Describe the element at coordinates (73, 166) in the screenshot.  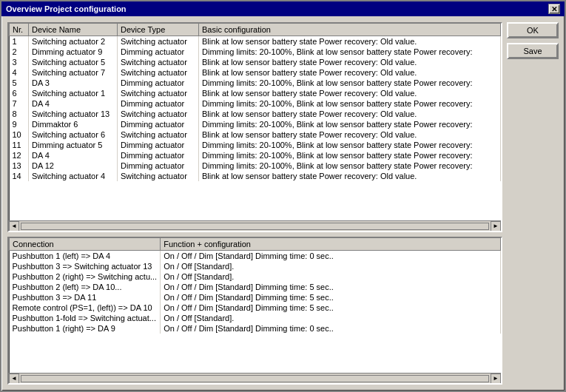
I see `cell-device-name: DA 12` at that location.